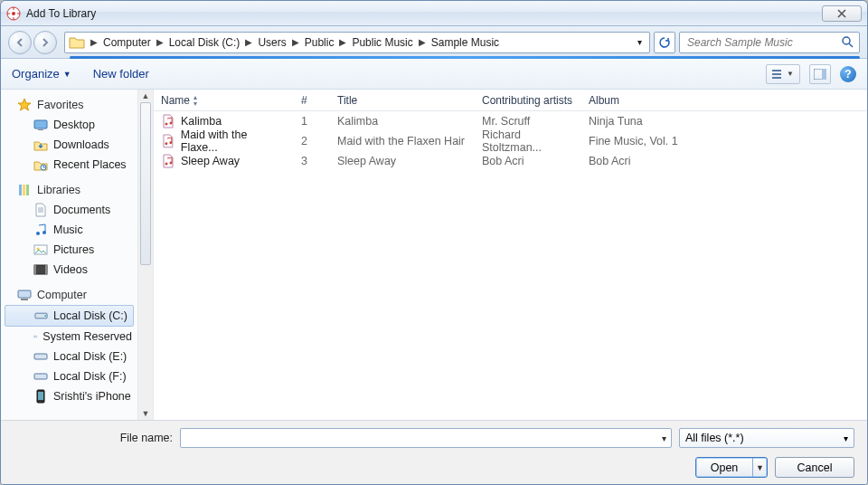 Image resolution: width=868 pixels, height=485 pixels. Describe the element at coordinates (382, 43) in the screenshot. I see `breadcrumb-item: Public Music` at that location.